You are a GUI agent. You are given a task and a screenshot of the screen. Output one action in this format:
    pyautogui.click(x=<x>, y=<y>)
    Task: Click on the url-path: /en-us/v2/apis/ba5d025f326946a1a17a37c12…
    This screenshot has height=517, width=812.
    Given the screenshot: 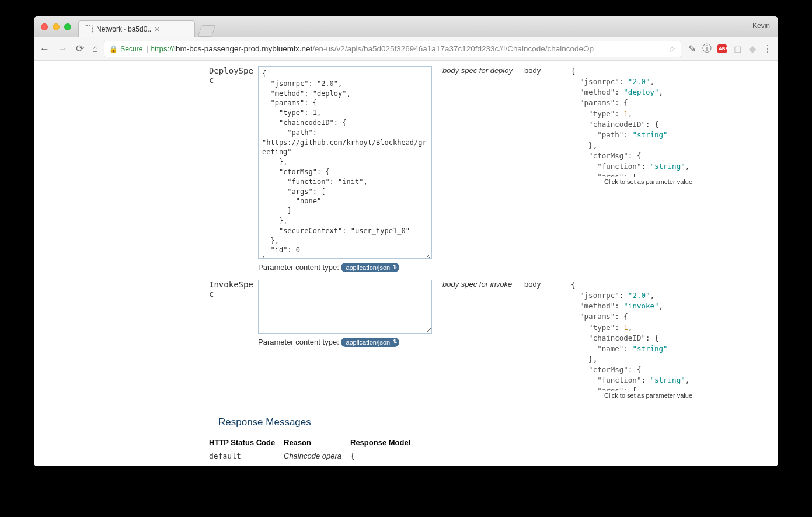 What is the action you would take?
    pyautogui.click(x=453, y=49)
    